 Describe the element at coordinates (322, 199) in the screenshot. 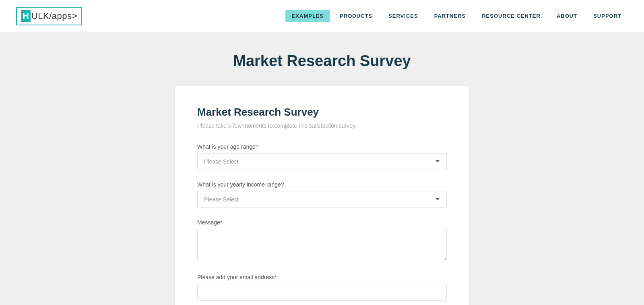

I see `income-range-select: Please Select Under $25,000 $25,000 - $4…` at that location.